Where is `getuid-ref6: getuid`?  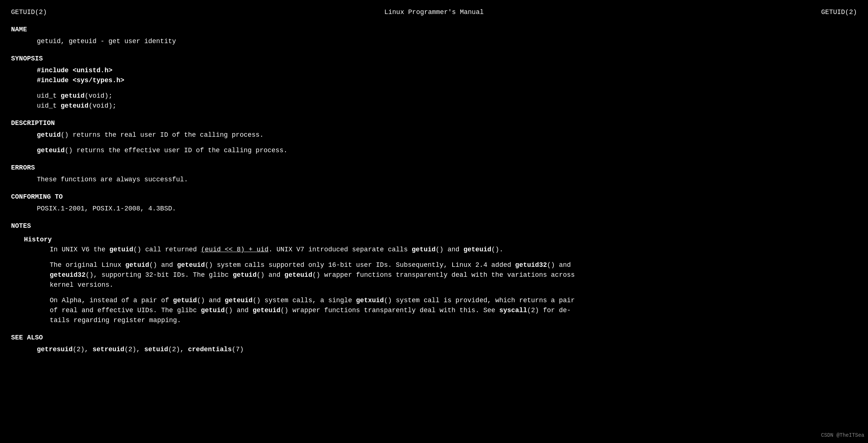
getuid-ref6: getuid is located at coordinates (185, 300).